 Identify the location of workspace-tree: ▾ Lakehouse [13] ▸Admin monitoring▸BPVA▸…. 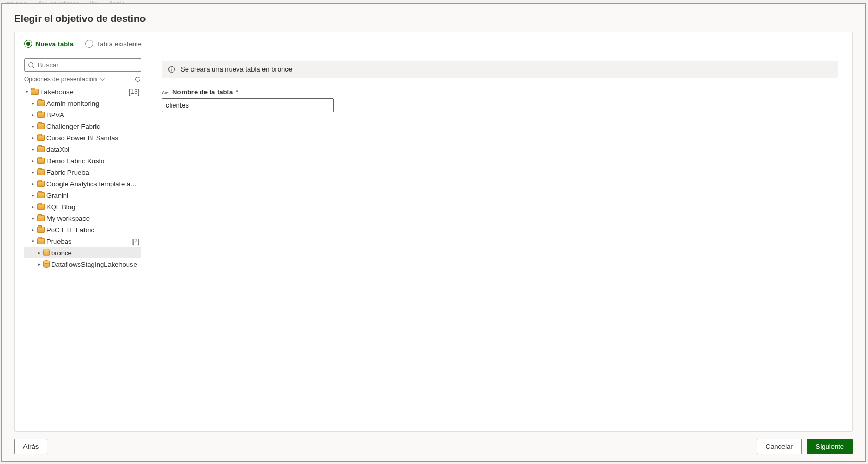
(82, 178).